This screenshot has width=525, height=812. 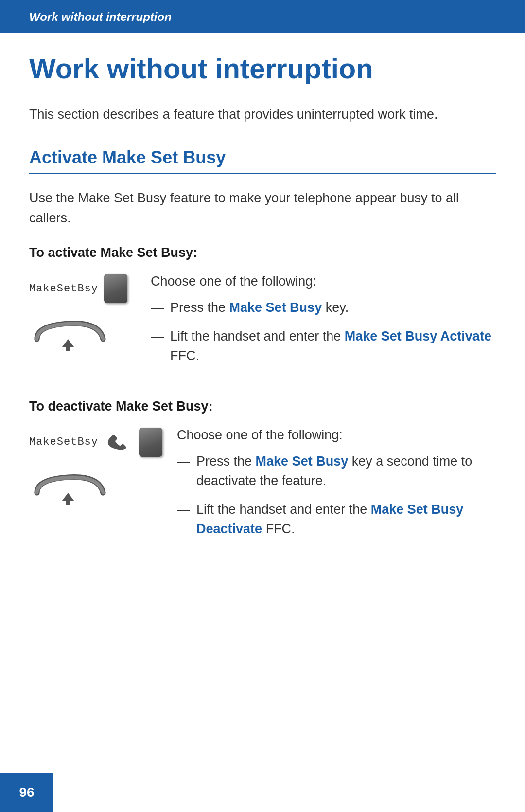 What do you see at coordinates (158, 337) in the screenshot?
I see `dash-icon-2: —` at bounding box center [158, 337].